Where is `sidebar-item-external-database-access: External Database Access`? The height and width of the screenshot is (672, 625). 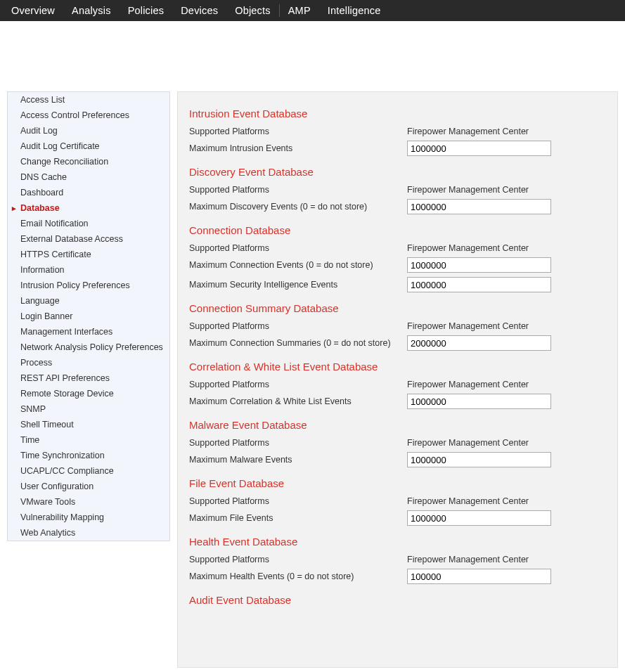
sidebar-item-external-database-access: External Database Access is located at coordinates (89, 239).